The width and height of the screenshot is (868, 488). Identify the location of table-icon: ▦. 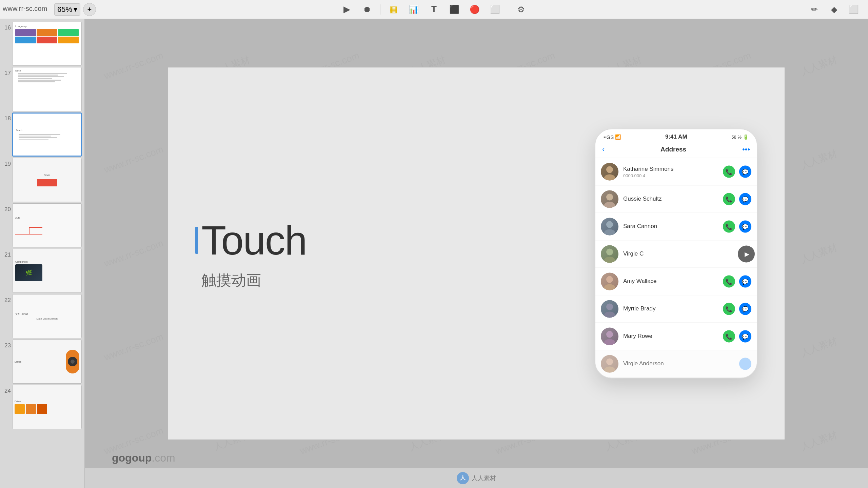
(393, 9).